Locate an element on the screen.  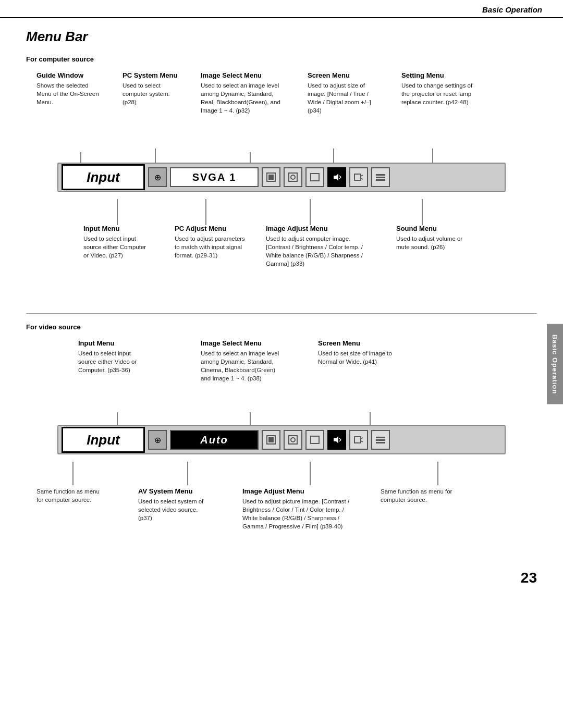
image-adjust-title: Image Adjust Menu is located at coordinates (315, 228).